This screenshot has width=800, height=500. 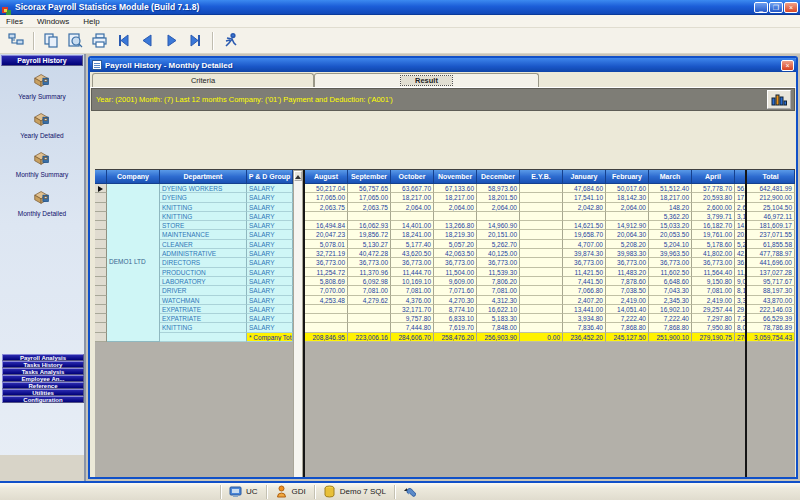 I want to click on nav-previous-icon, so click(x=147, y=41).